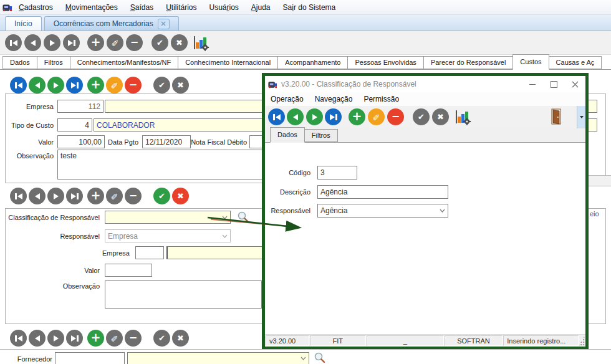 The width and height of the screenshot is (611, 364). I want to click on custo-add-button: +, so click(96, 85).